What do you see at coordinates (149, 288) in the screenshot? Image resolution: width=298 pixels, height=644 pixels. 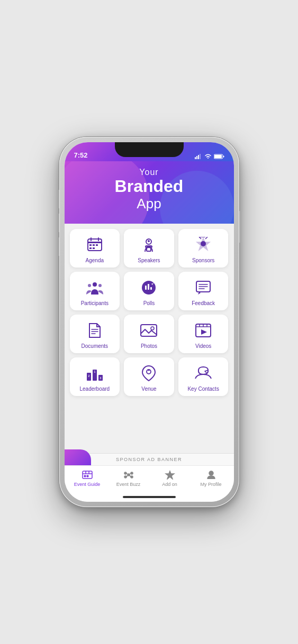 I see `polls-icon` at bounding box center [149, 288].